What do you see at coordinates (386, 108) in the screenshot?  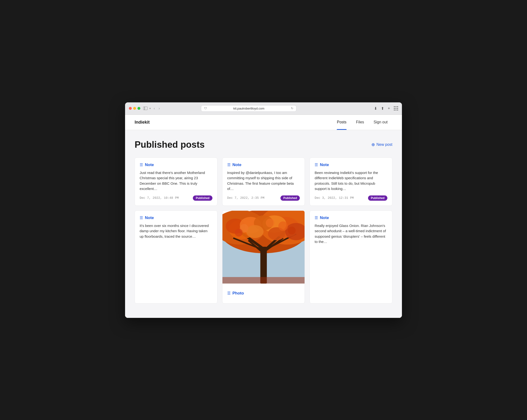 I see `browser-actions: ⬇ ⬆ +` at bounding box center [386, 108].